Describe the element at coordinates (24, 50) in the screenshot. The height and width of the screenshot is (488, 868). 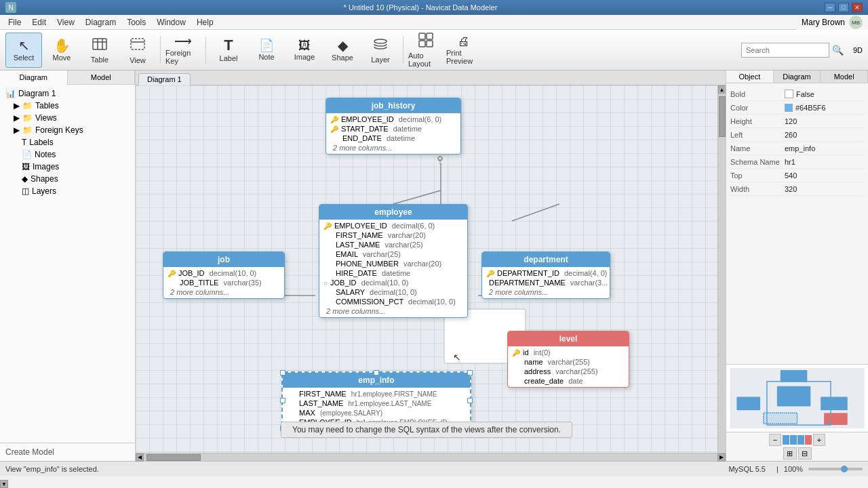
I see `toolbar-select-button: ↖ Select` at that location.